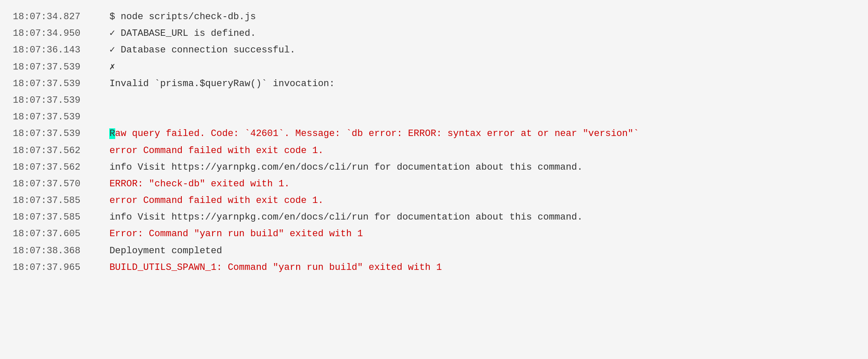  I want to click on log-line: 18:07:38.368 Deployment completed, so click(434, 251).